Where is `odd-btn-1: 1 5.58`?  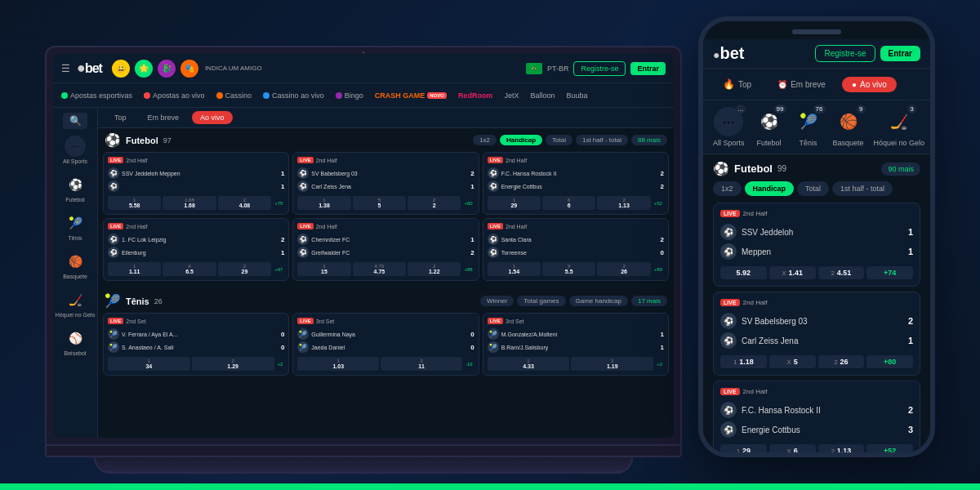
odd-btn-1: 1 5.58 is located at coordinates (134, 203).